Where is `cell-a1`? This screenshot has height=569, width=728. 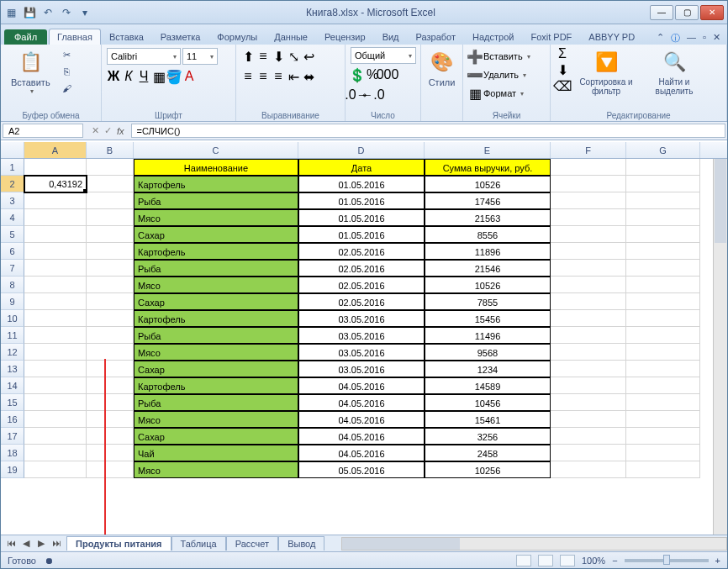
cell-a1 is located at coordinates (55, 167).